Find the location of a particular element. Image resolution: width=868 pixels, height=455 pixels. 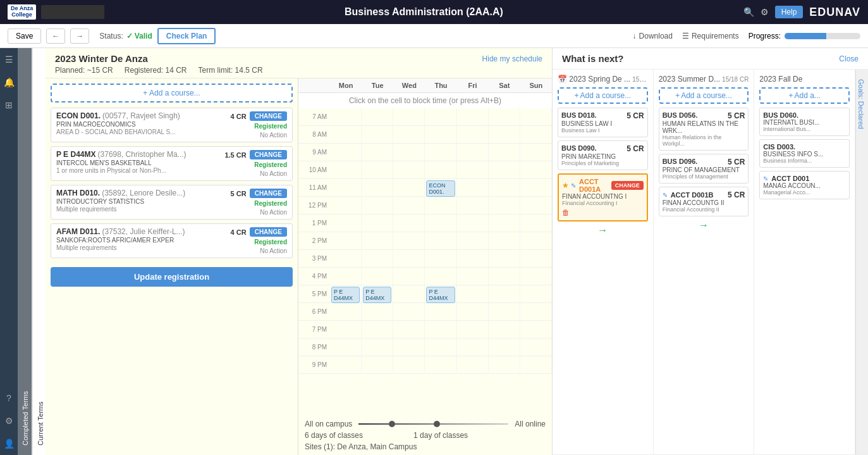

close-button: Close is located at coordinates (848, 59).